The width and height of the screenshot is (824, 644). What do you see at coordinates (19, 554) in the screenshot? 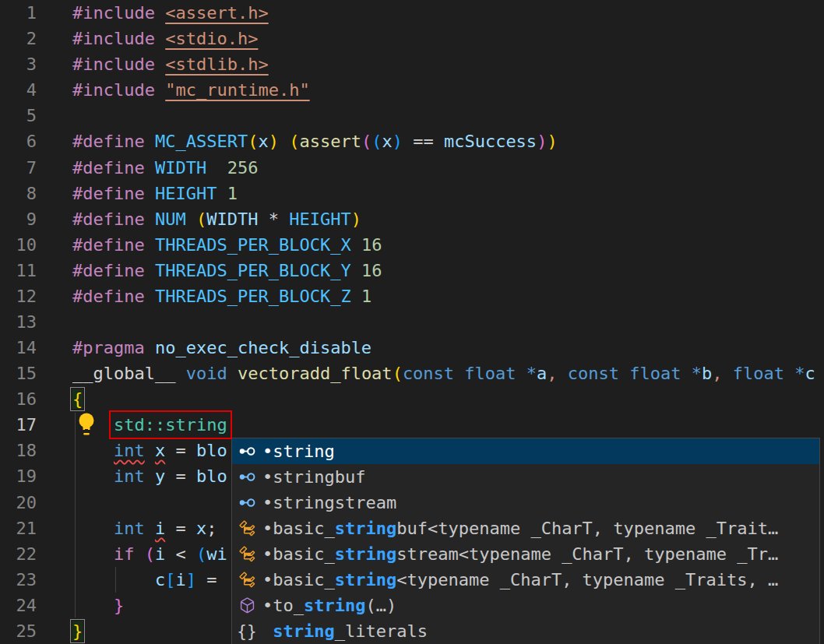
I see `line-number: 22` at bounding box center [19, 554].